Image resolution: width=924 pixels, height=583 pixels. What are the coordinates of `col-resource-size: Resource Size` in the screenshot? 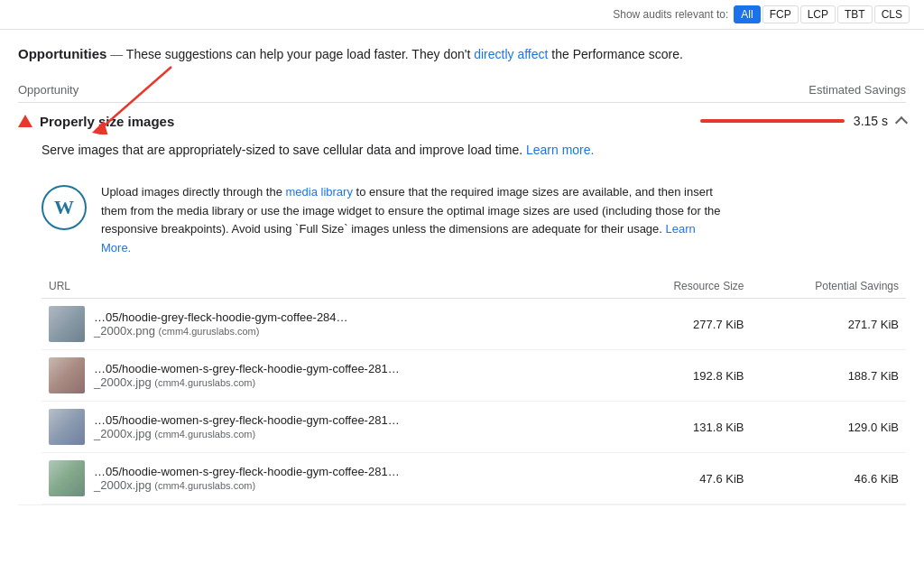 It's located at (684, 287).